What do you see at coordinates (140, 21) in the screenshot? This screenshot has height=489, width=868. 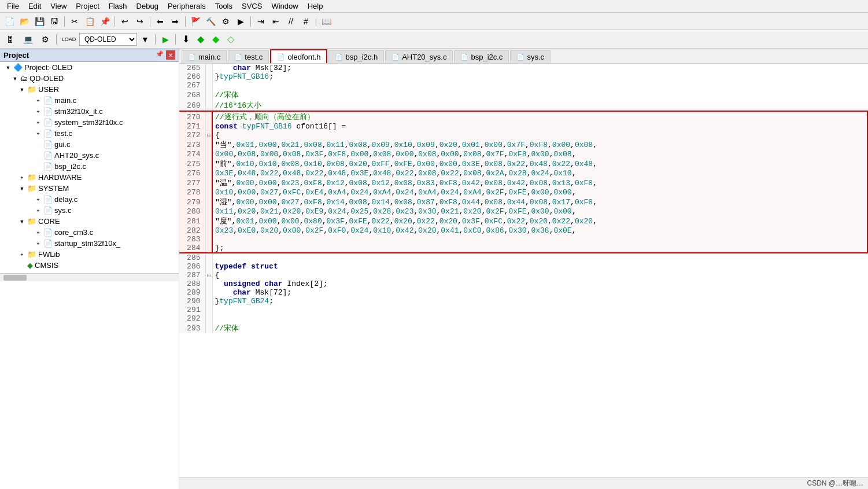 I see `redo-btn: ↪` at bounding box center [140, 21].